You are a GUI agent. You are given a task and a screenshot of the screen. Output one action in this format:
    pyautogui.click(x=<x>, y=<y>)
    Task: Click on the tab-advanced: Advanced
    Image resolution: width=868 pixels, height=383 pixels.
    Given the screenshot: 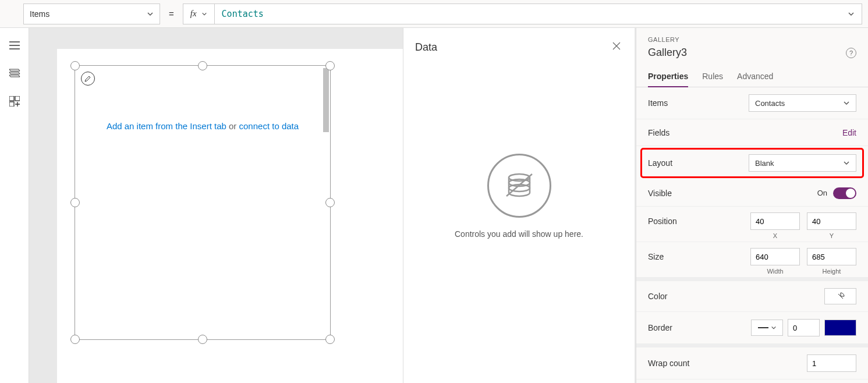 What is the action you would take?
    pyautogui.click(x=755, y=77)
    